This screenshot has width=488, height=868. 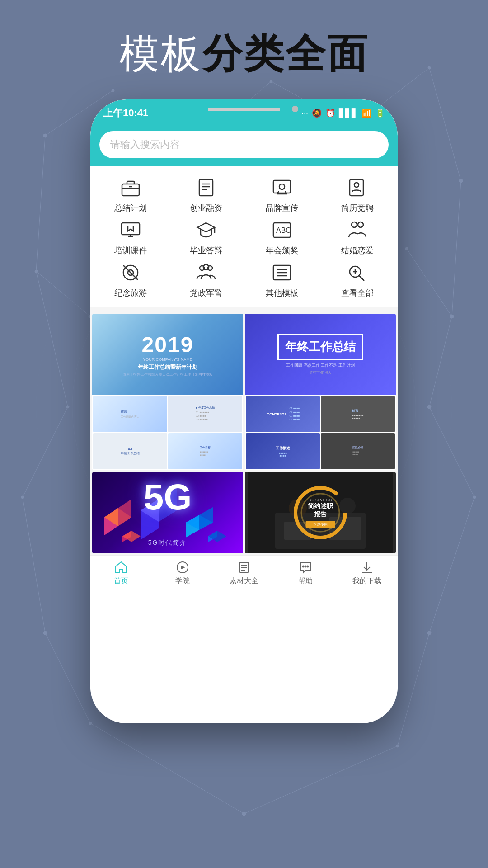 I want to click on search-input: 请输入搜索内容, so click(x=244, y=145).